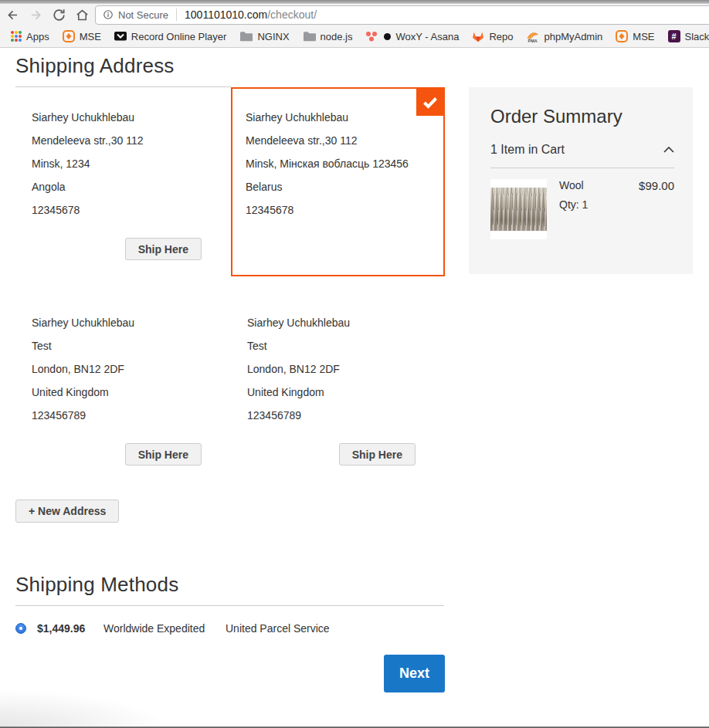  I want to click on bookmark-nginx: NGINX, so click(264, 37).